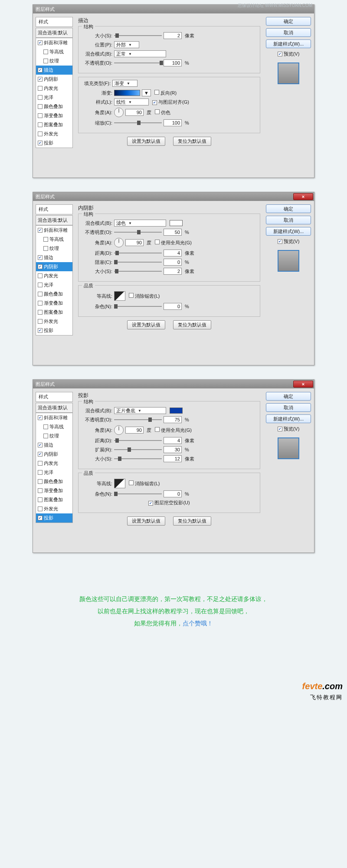 The height and width of the screenshot is (868, 347). What do you see at coordinates (54, 303) in the screenshot?
I see `style-item: 渐变叠加` at bounding box center [54, 303].